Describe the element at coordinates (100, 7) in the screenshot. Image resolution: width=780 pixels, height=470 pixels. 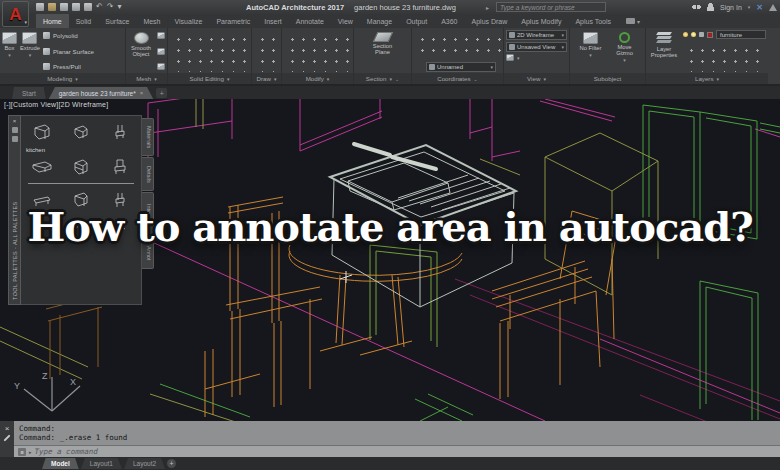
I see `undo-icon: ↶` at that location.